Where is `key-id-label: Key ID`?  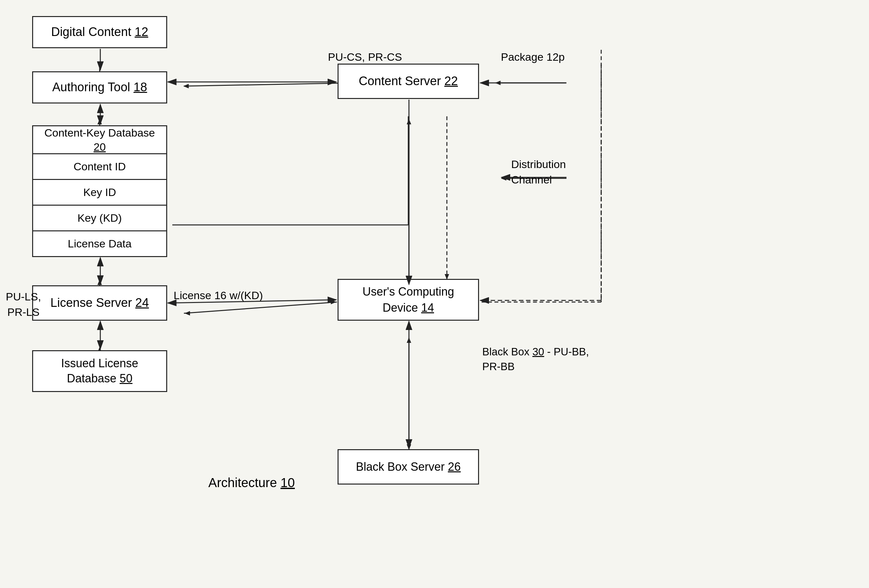 key-id-label: Key ID is located at coordinates (99, 192).